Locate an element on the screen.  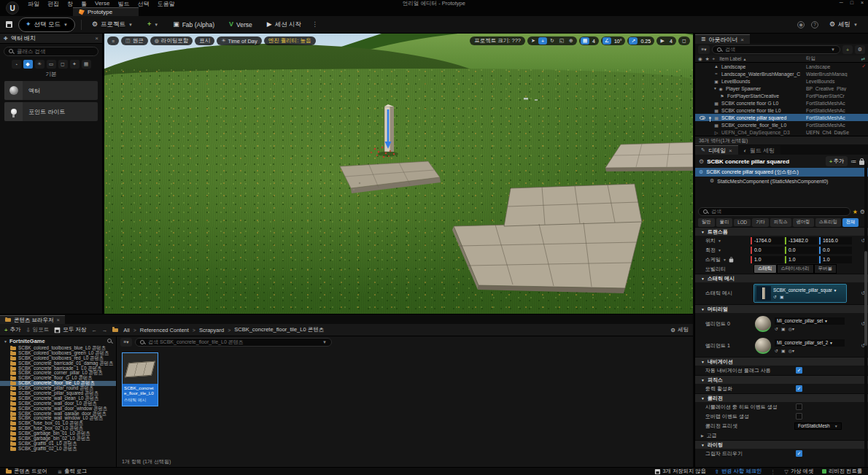
add-content-dropdown: + ▼ is located at coordinates (153, 25).